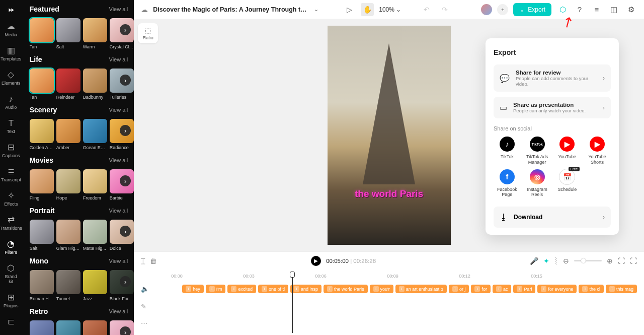  What do you see at coordinates (42, 185) in the screenshot?
I see `filter-thumb: Fling` at bounding box center [42, 185].